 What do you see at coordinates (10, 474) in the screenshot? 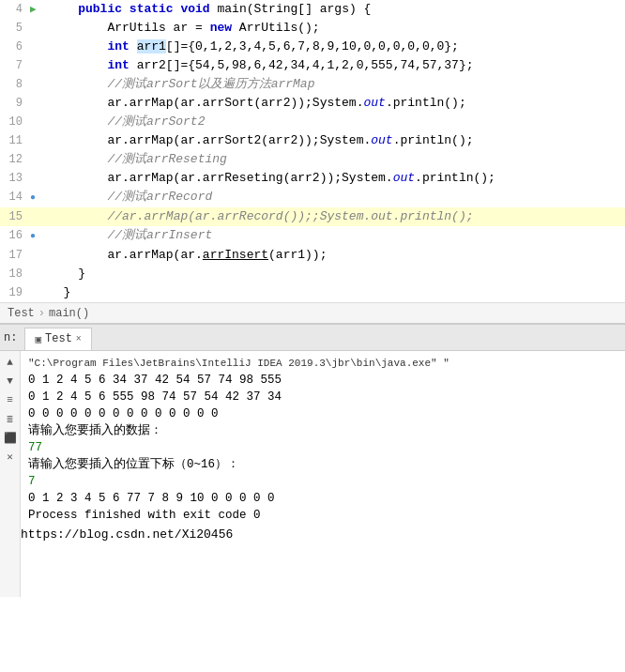
I see `console-sidebar: ▲▼≡≣⬛✕` at bounding box center [10, 474].